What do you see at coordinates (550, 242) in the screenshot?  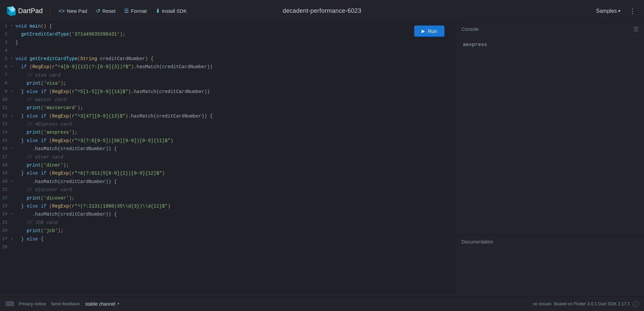 I see `doc-pane-header: Documentation` at bounding box center [550, 242].